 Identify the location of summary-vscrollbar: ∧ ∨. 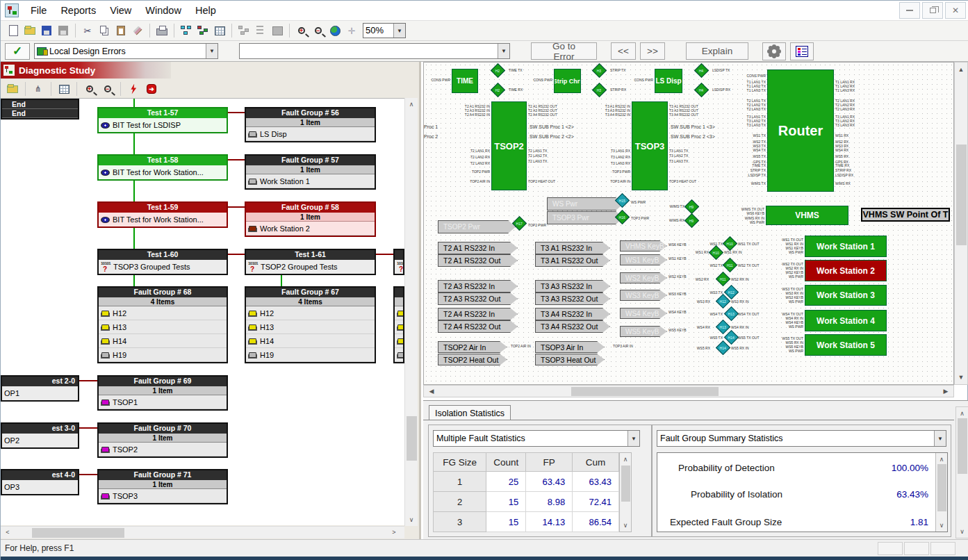
(941, 492).